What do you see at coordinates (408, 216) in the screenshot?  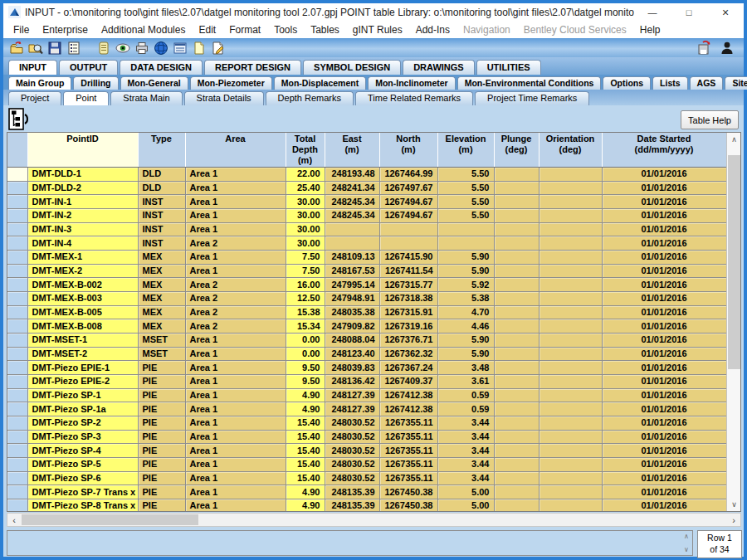 I see `cell-north: 1267494.67` at bounding box center [408, 216].